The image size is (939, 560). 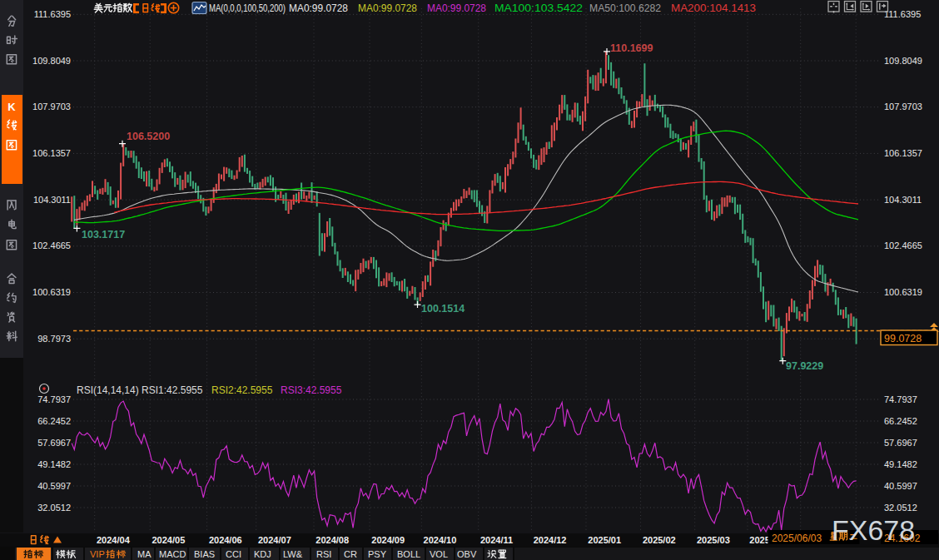 What do you see at coordinates (797, 538) in the screenshot?
I see `svg-text: 2025/06/03` at bounding box center [797, 538].